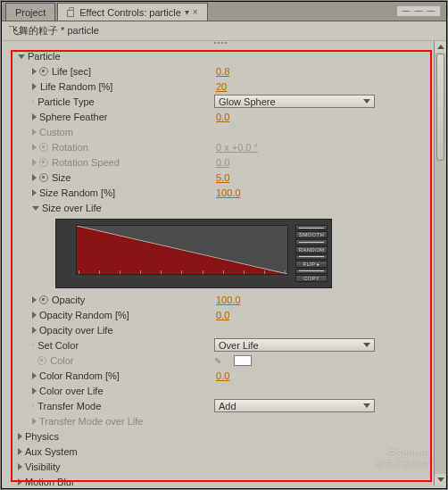 The height and width of the screenshot is (490, 448). What do you see at coordinates (224, 436) in the screenshot?
I see `group-physics: Physics` at bounding box center [224, 436].